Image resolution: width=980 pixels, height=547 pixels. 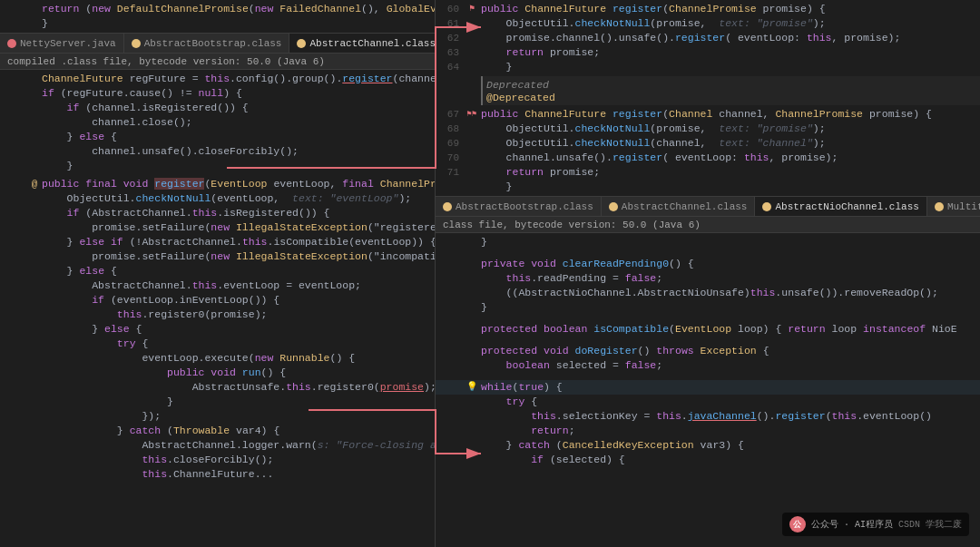 I want to click on watermark: 公 公众号 · AI程序员 CSDN 学我二废, so click(x=876, y=524).